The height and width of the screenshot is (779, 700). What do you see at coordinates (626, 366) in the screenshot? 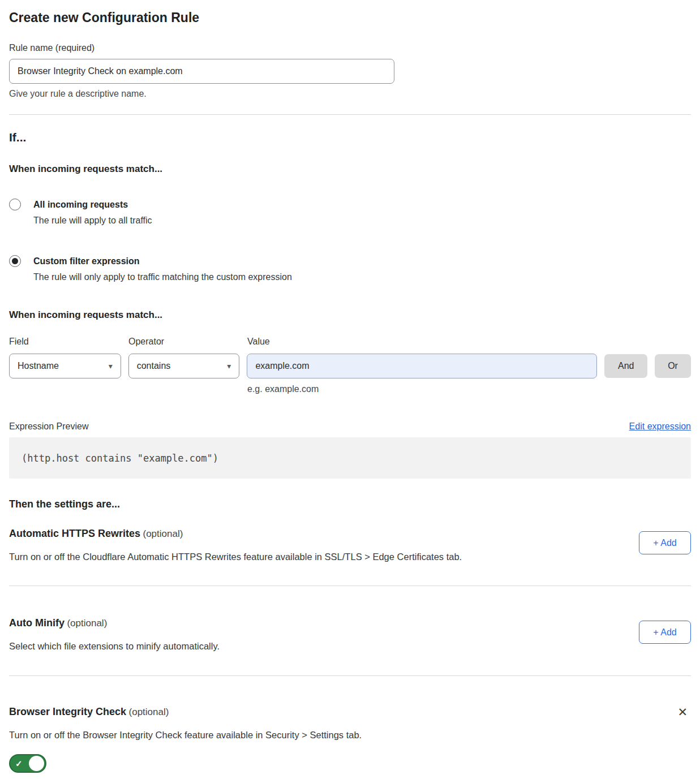
I see `and-button: And` at bounding box center [626, 366].